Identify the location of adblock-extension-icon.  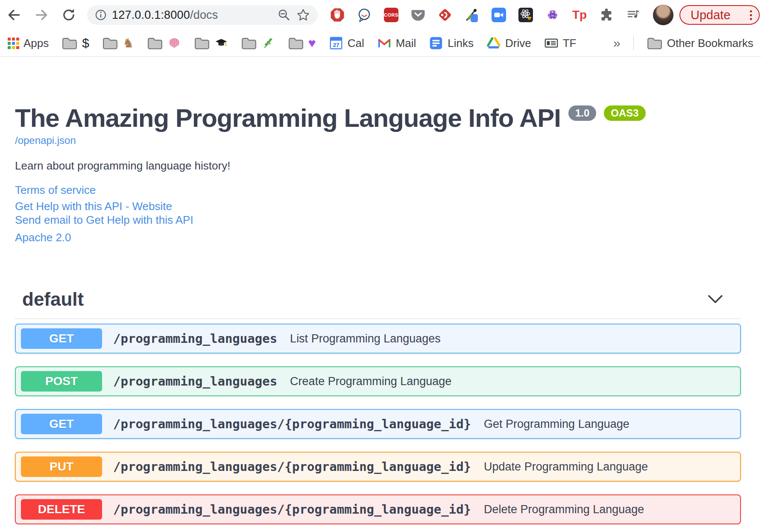
(337, 15).